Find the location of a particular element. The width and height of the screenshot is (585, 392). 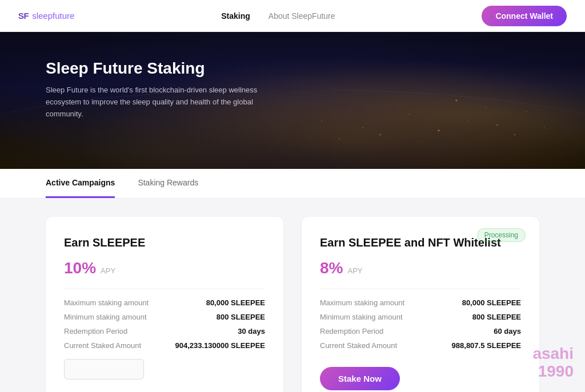

logo-brand-text: sleepfuture is located at coordinates (53, 16).